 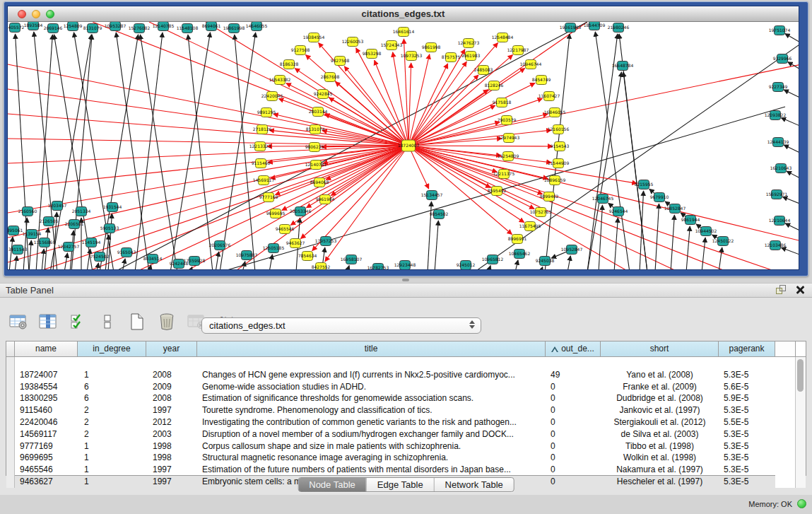 What do you see at coordinates (572, 249) in the screenshot?
I see `network-node-label: 10952847` at bounding box center [572, 249].